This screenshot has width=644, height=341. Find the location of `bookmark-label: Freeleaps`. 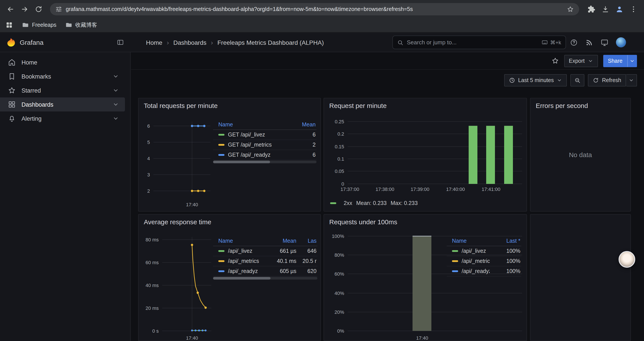

bookmark-label: Freeleaps is located at coordinates (44, 25).